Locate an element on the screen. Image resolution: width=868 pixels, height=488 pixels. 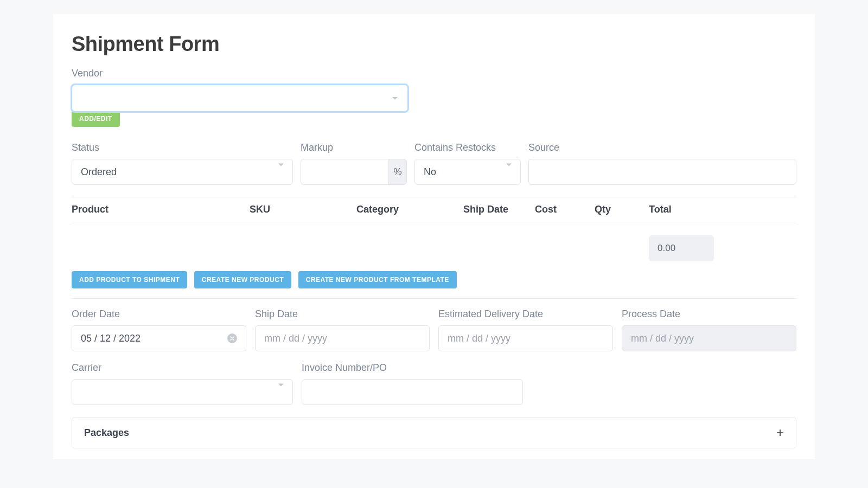
edd-label: Estimated Delivery Date is located at coordinates (526, 314).